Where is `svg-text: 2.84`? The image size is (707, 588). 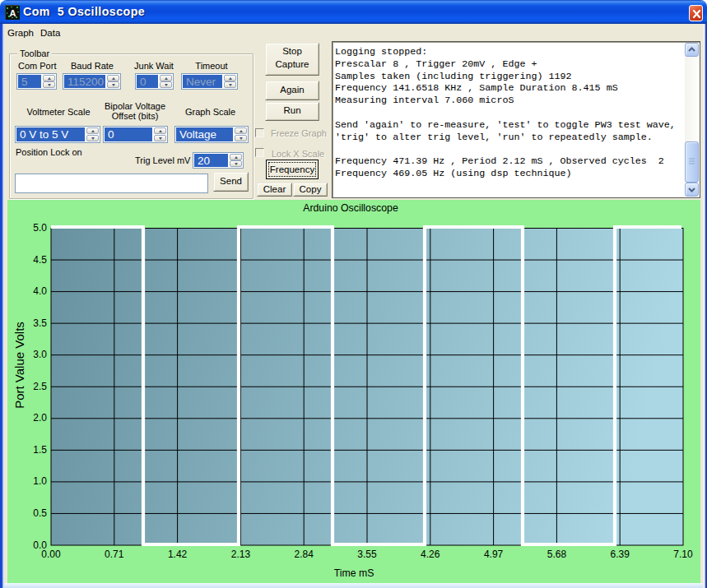
svg-text: 2.84 is located at coordinates (305, 554).